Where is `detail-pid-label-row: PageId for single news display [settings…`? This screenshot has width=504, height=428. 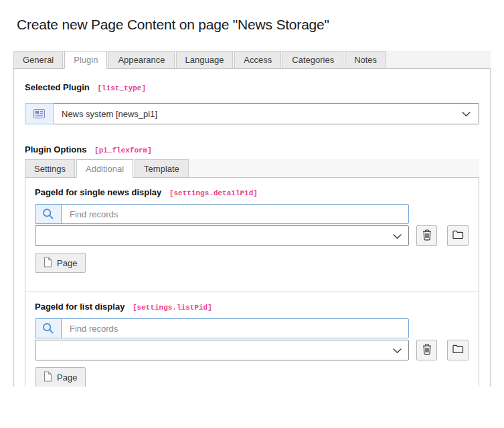
detail-pid-label-row: PageId for single news display [settings… is located at coordinates (252, 193).